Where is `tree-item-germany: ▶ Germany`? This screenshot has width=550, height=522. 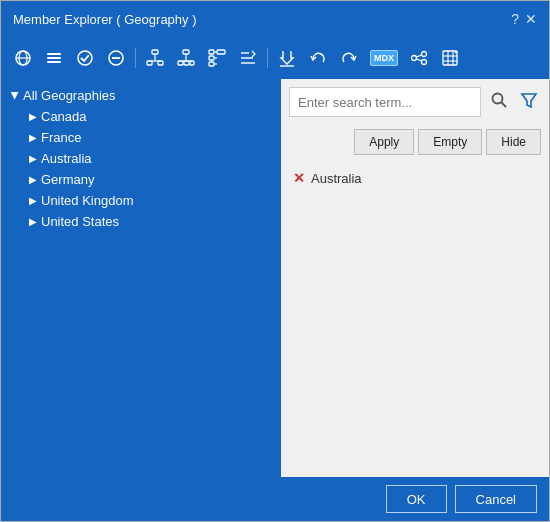
tree-item-germany: ▶ Germany is located at coordinates (141, 180).